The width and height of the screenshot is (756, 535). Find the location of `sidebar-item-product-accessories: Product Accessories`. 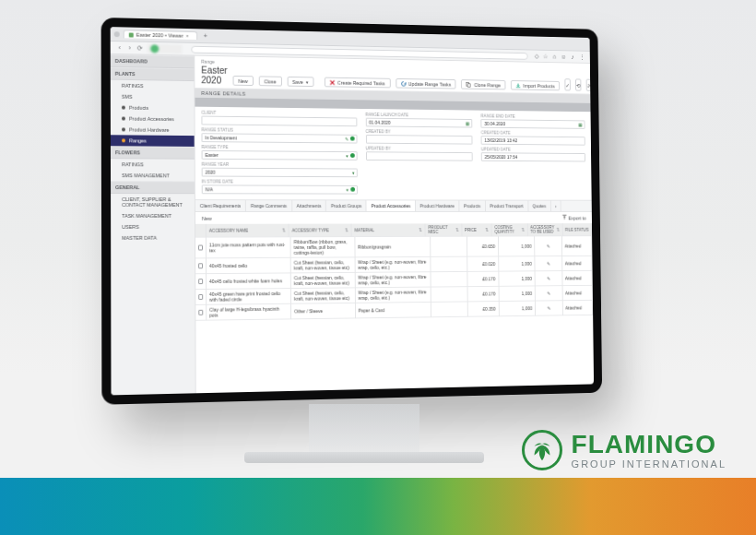

sidebar-item-product-accessories: Product Accessories is located at coordinates (153, 118).